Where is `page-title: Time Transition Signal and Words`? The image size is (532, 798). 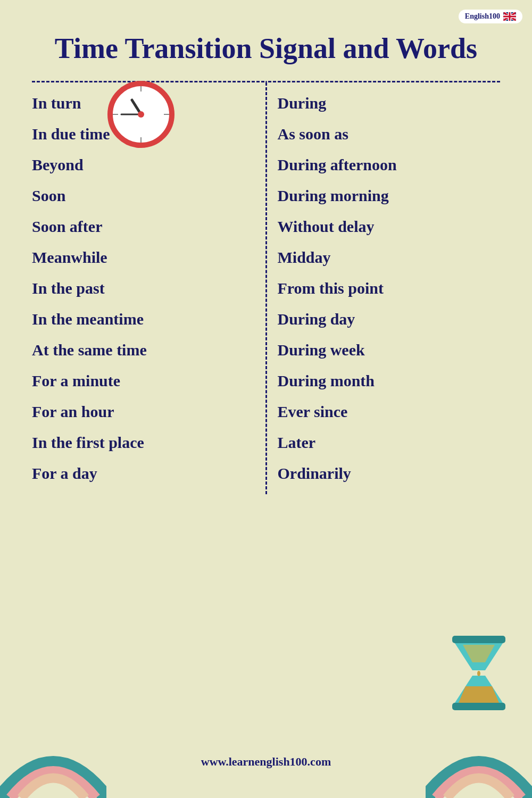 page-title: Time Transition Signal and Words is located at coordinates (266, 48).